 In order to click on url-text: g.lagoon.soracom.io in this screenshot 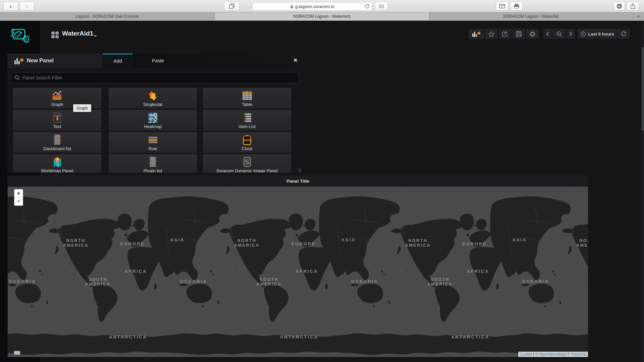, I will do `click(315, 7)`.